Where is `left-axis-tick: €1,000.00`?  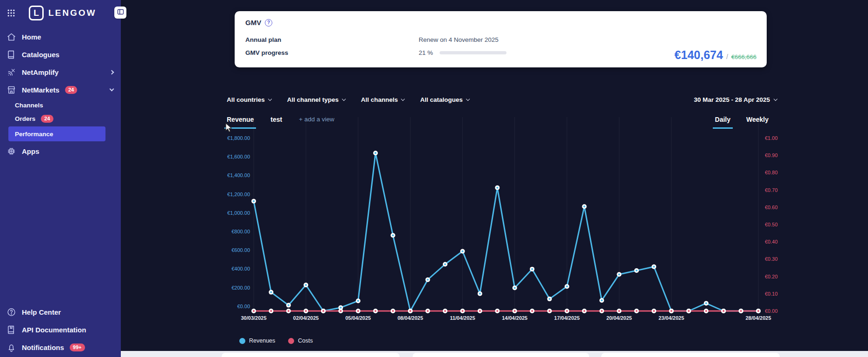 left-axis-tick: €1,000.00 is located at coordinates (232, 213).